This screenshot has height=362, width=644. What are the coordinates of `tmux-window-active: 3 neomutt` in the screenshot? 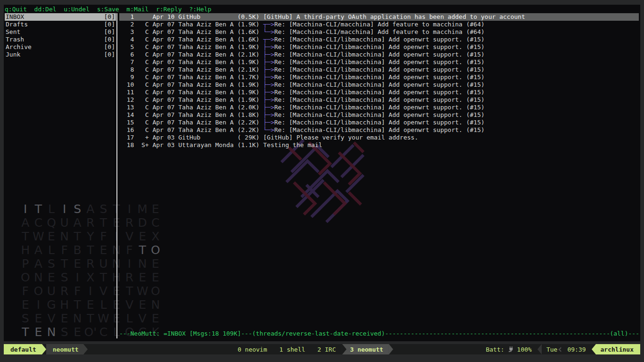 It's located at (365, 349).